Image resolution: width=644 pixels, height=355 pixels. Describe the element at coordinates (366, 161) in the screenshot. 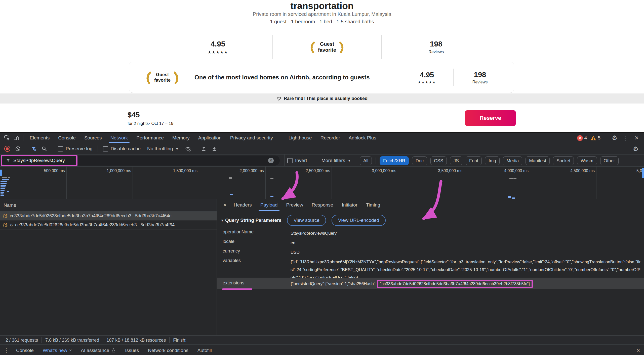

I see `chip-all: All` at that location.